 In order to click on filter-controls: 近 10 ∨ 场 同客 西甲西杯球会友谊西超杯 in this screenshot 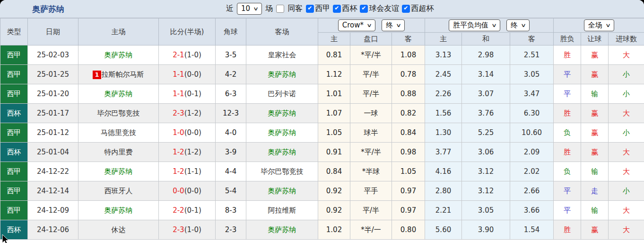, I will do `click(330, 9)`.